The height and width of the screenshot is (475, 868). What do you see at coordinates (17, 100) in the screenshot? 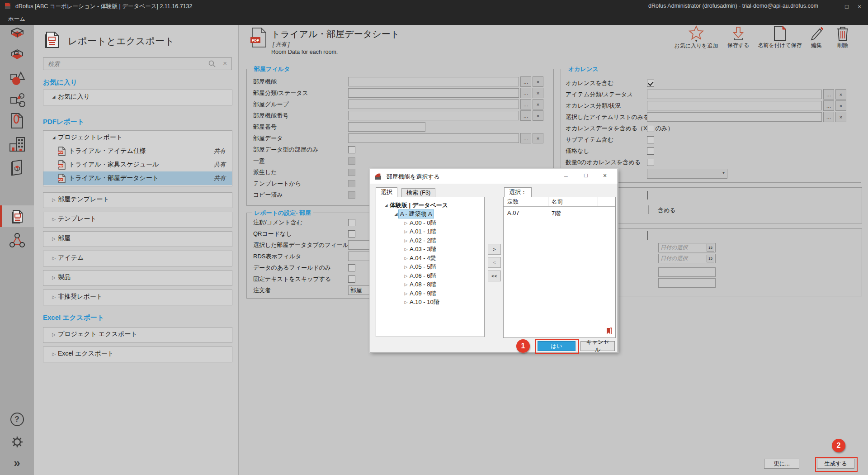
I see `sidebar-products-icon` at bounding box center [17, 100].